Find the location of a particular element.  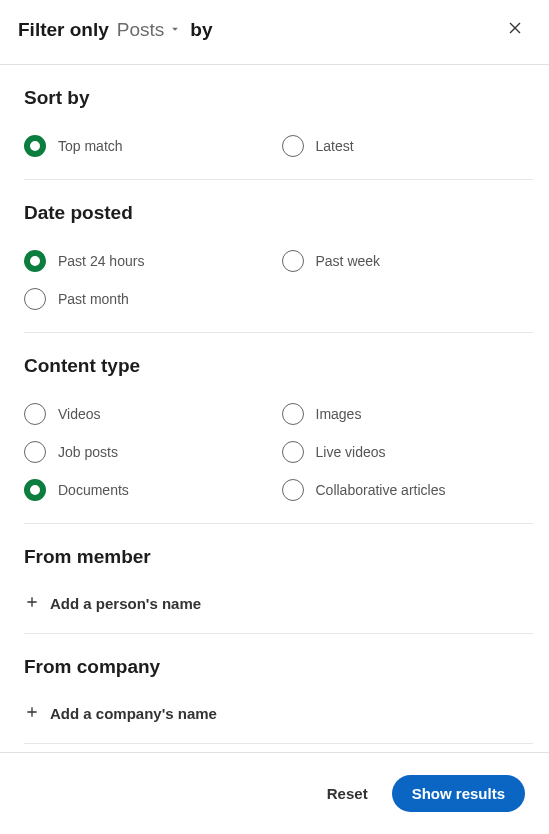

option-label: Latest is located at coordinates (335, 146).